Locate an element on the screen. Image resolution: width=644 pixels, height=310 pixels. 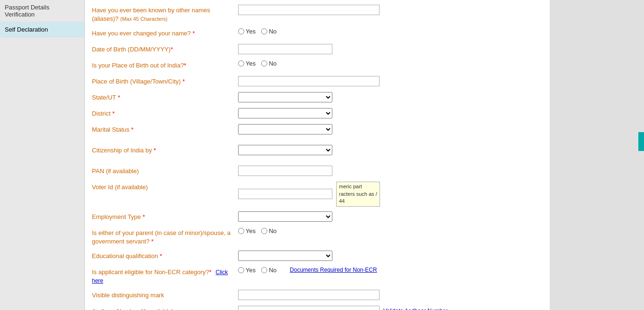
aadhaar-row: Aadhaar Number (if available) Validate A… is located at coordinates (317, 308).